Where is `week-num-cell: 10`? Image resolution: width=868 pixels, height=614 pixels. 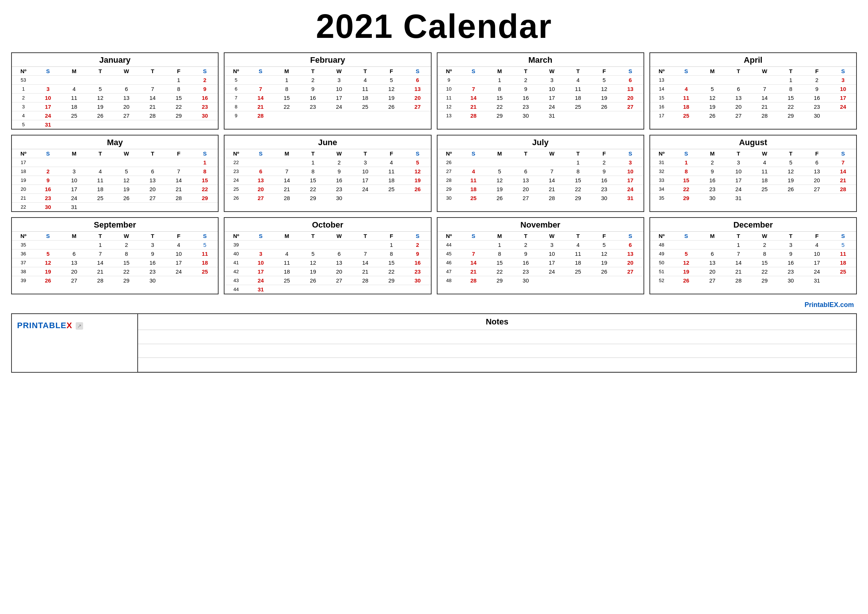 week-num-cell: 10 is located at coordinates (449, 89).